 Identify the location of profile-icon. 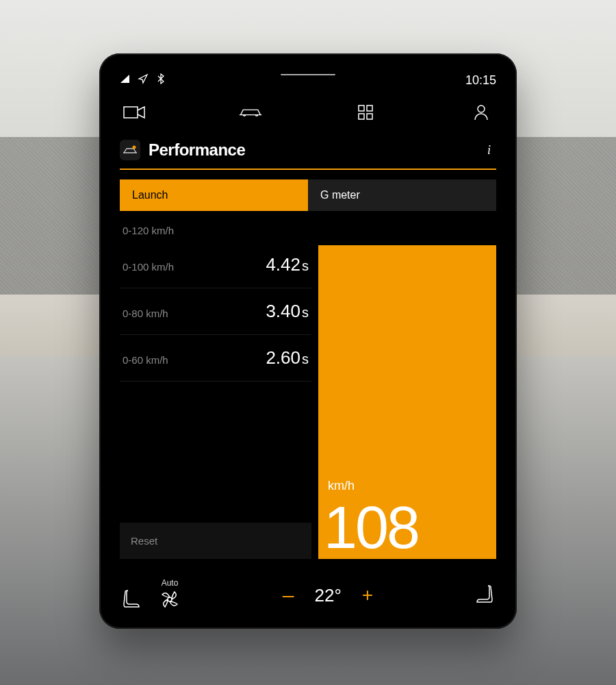
(481, 112).